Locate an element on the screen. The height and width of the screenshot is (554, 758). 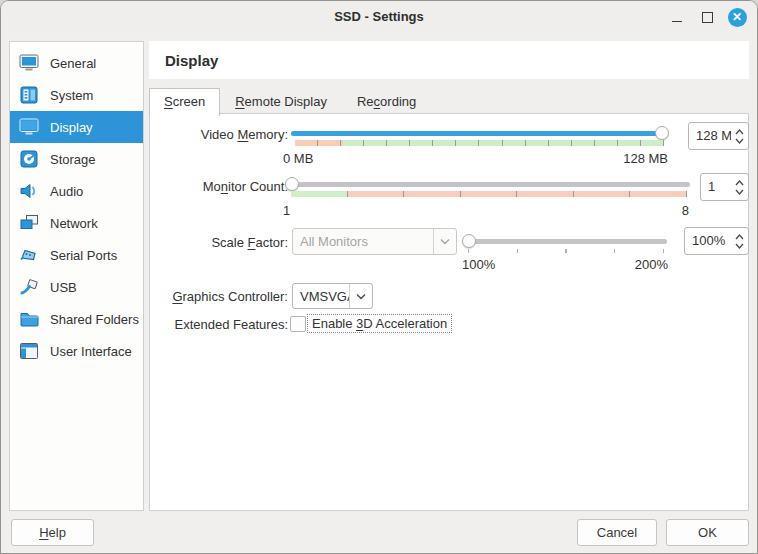
sidebar-item-label: Display is located at coordinates (72, 128).